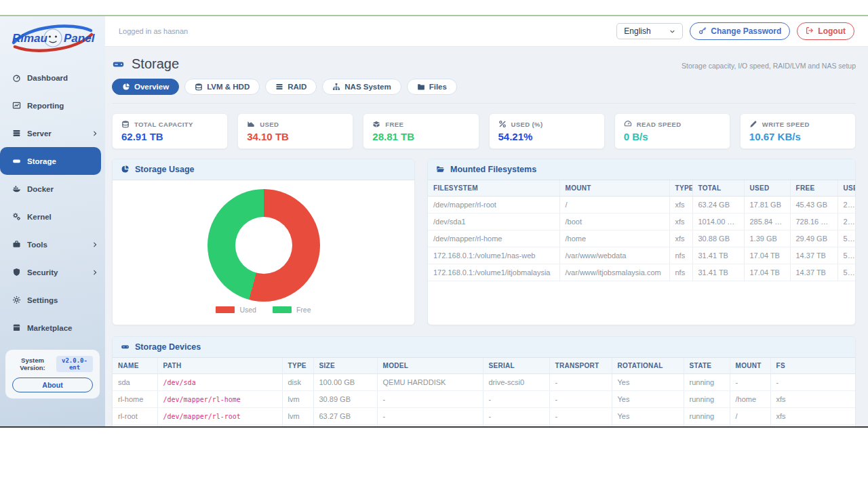 This screenshot has width=868, height=488. I want to click on table-row: /dev/mapper/rl-root/xfs63.24 GB17.81 GB4…, so click(642, 205).